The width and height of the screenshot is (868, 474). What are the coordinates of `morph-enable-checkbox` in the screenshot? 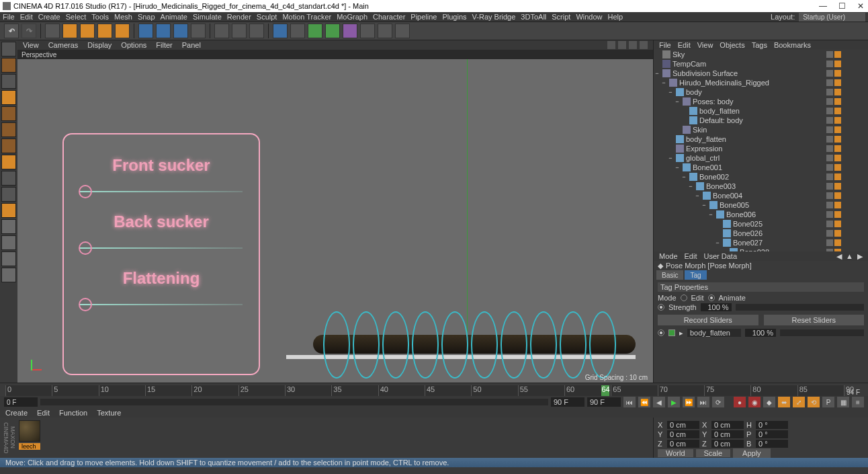 It's located at (672, 333).